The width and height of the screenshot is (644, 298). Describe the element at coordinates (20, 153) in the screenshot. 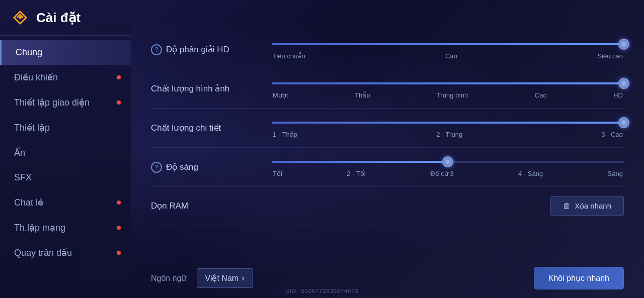

I see `sidebar-item-label: Ẩn` at that location.